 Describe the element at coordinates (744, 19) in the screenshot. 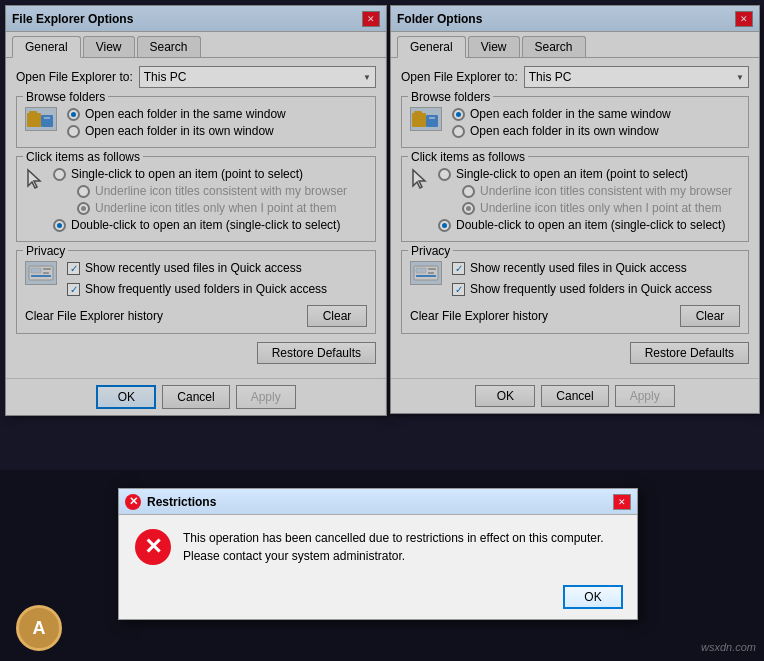

I see `right-dialog-titlebar-buttons: ✕` at that location.